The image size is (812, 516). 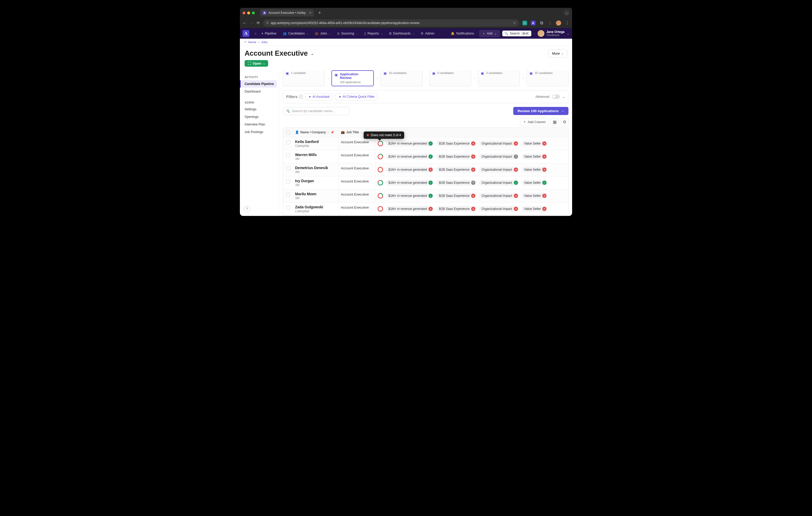 I want to click on avatar, so click(x=541, y=33).